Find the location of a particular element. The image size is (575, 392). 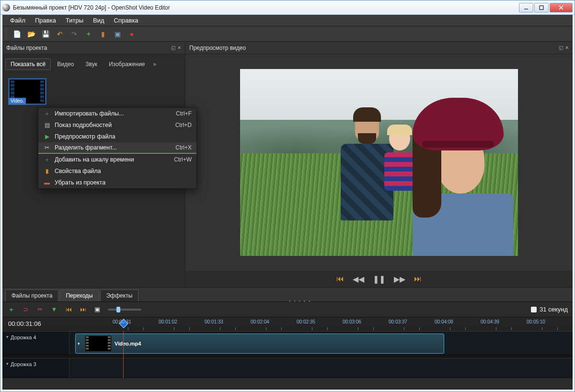

tab-effects: Эффекты is located at coordinates (120, 295).